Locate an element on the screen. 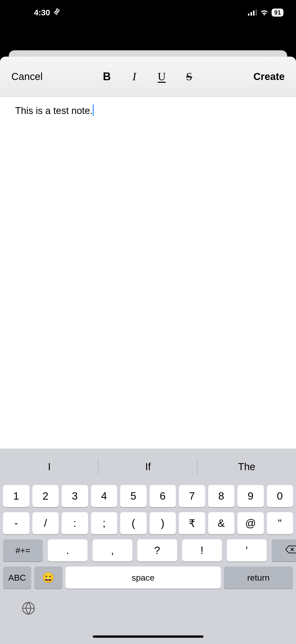  key-5: 5 is located at coordinates (133, 496).